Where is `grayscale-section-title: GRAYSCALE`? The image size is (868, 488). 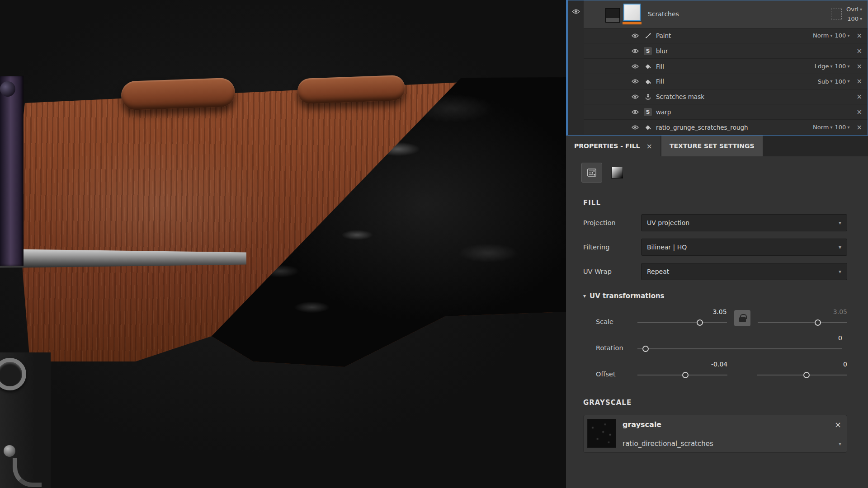 grayscale-section-title: GRAYSCALE is located at coordinates (715, 403).